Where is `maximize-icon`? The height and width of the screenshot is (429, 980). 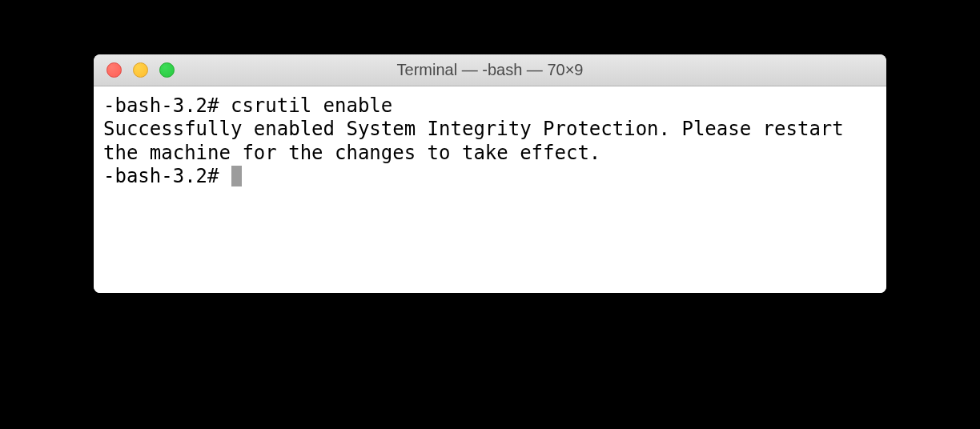
maximize-icon is located at coordinates (167, 70).